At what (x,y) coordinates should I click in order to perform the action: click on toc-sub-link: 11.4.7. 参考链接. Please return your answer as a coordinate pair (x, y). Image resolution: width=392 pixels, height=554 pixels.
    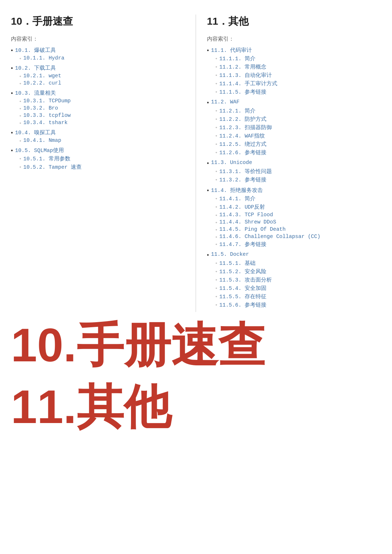
    Looking at the image, I should click on (243, 245).